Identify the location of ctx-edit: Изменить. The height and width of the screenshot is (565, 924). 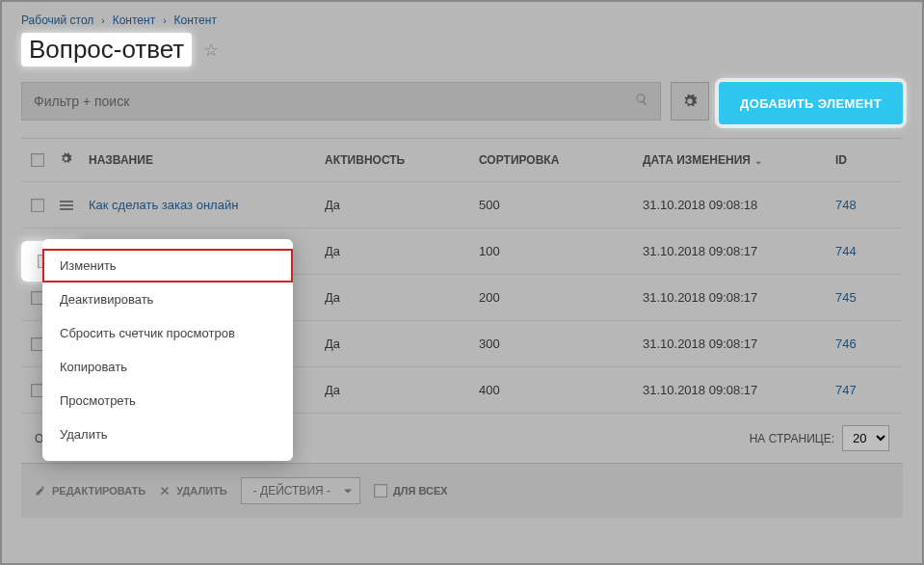
(168, 266).